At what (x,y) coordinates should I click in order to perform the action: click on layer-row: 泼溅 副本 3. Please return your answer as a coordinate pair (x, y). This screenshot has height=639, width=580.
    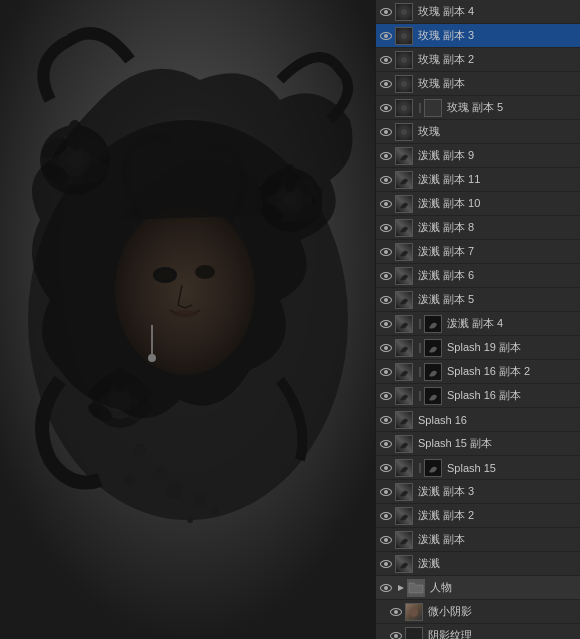
    Looking at the image, I should click on (478, 492).